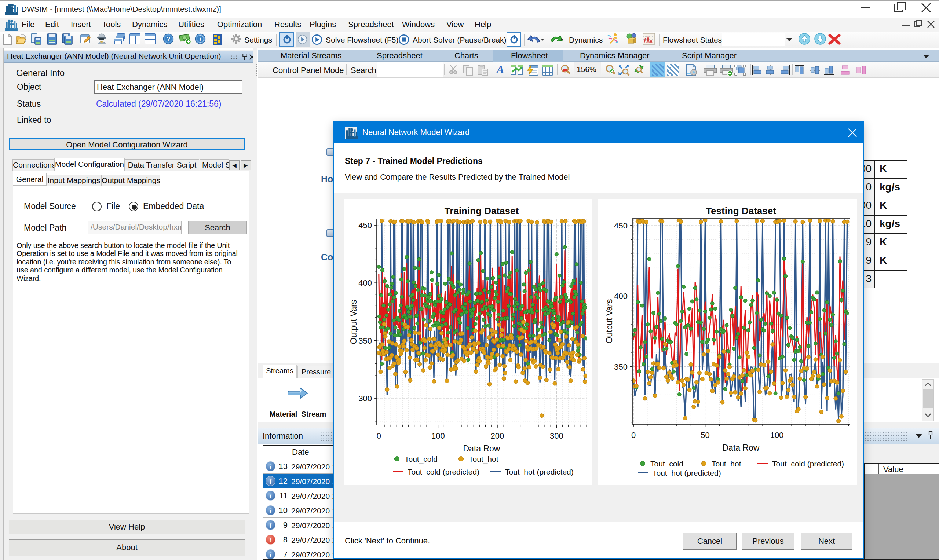 The height and width of the screenshot is (560, 939). What do you see at coordinates (705, 435) in the screenshot?
I see `svg-text: 50` at bounding box center [705, 435].